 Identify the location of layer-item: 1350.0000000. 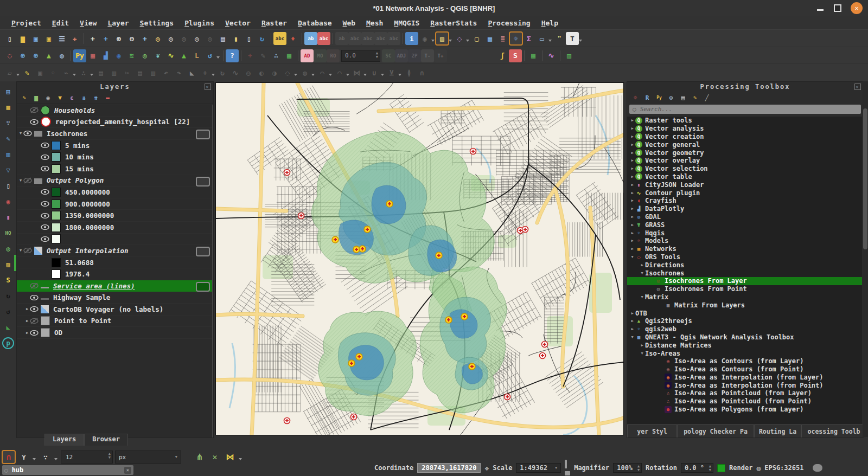
(114, 216).